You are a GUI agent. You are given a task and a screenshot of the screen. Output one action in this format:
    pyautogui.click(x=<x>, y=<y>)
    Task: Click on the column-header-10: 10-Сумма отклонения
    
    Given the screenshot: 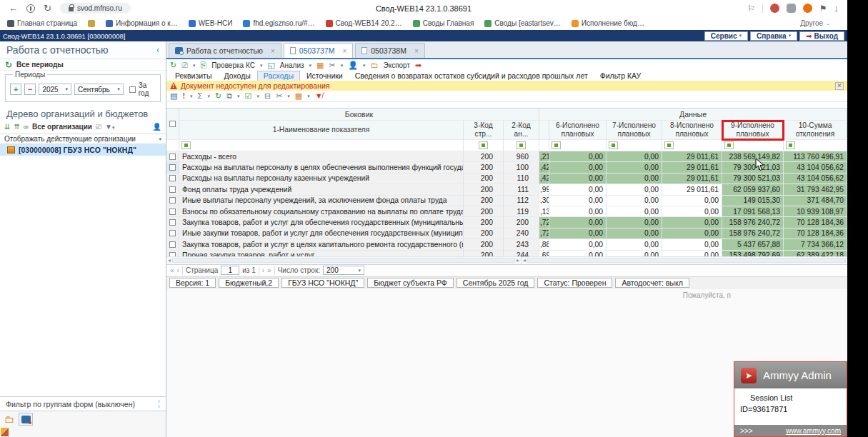 What is the action you would take?
    pyautogui.click(x=816, y=130)
    